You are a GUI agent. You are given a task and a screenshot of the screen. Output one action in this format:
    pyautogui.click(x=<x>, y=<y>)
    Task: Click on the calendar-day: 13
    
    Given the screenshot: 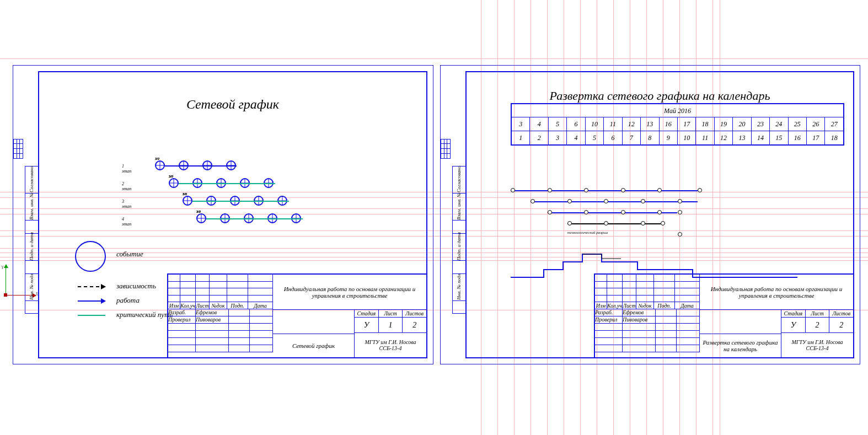 What is the action you would take?
    pyautogui.click(x=650, y=124)
    